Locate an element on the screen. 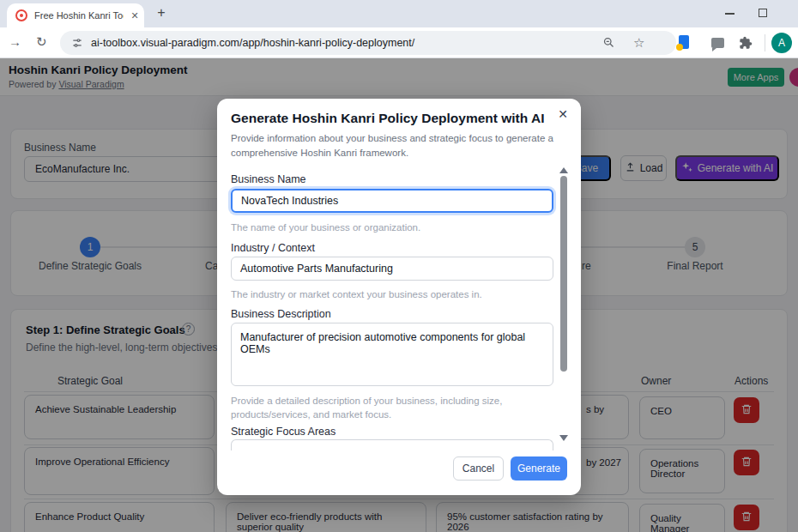  browser-profile-avatar: A is located at coordinates (782, 43).